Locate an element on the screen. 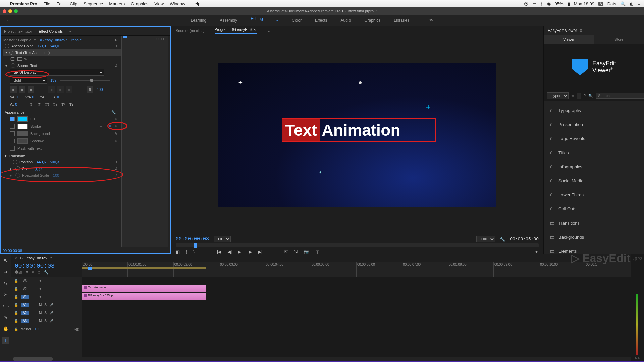 This screenshot has height=362, width=644. sequence-name: BG easyEdit025 is located at coordinates (34, 258).